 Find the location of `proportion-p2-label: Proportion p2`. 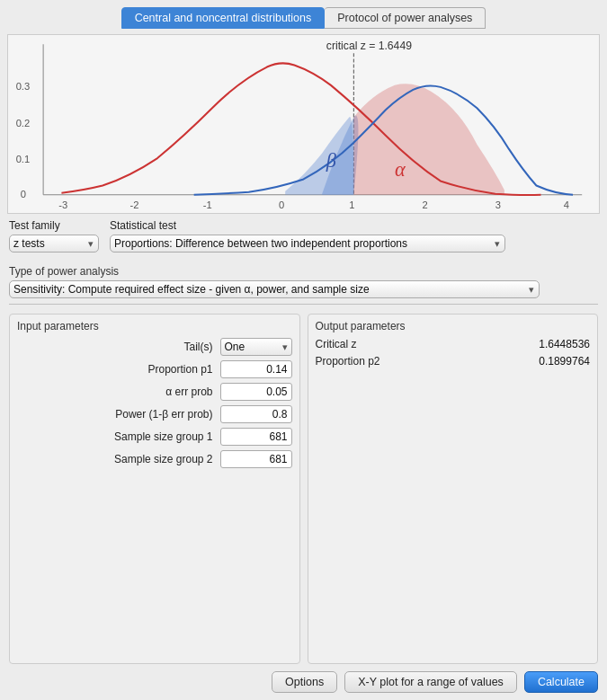

proportion-p2-label: Proportion p2 is located at coordinates (348, 361).